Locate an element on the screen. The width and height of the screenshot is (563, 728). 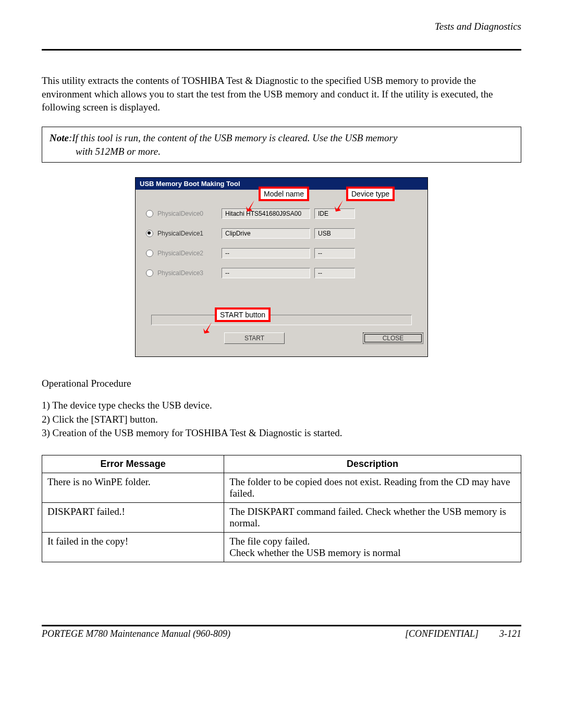
procedure-step: 2) Click the [START] button. is located at coordinates (282, 420).